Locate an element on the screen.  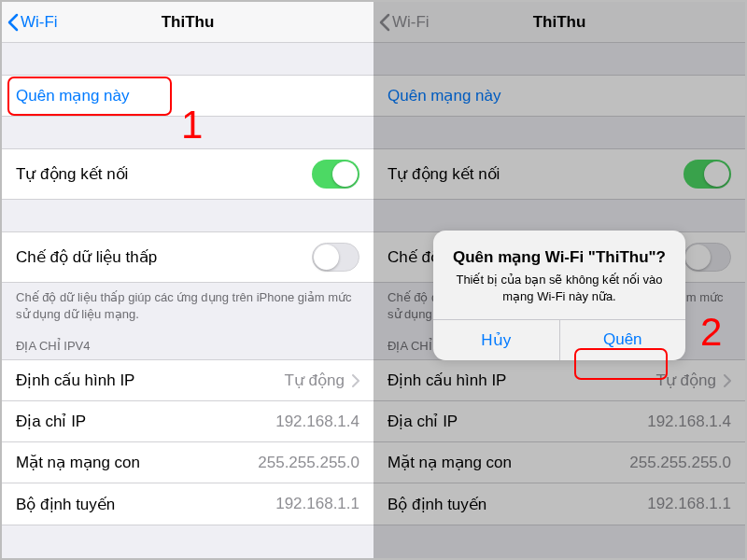
auto-join-toggle is located at coordinates (336, 174).